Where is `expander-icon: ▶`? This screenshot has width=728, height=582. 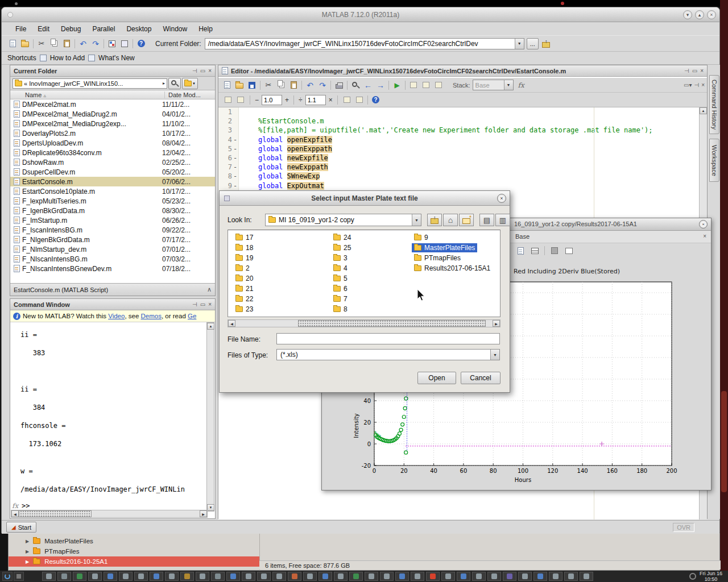 expander-icon: ▶ is located at coordinates (27, 562).